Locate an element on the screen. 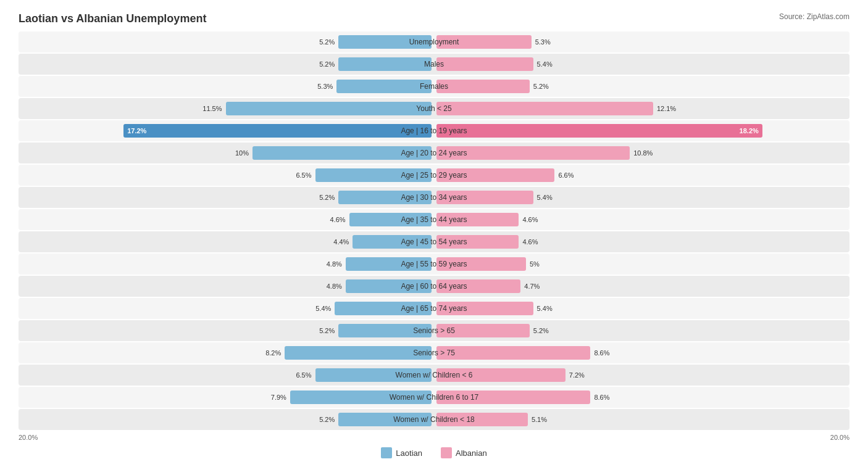  bar-left-half: 5.3% is located at coordinates (226, 86).